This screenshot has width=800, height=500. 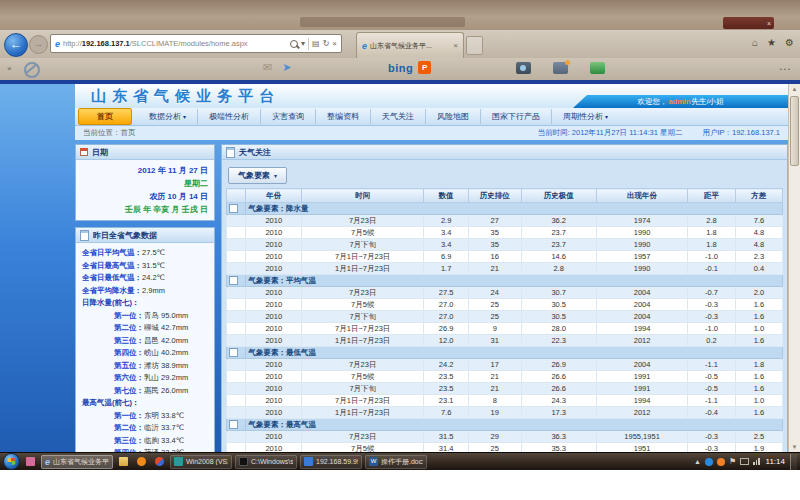 I want to click on rank-section-title: 最高气温(前七)：, so click(x=145, y=404).